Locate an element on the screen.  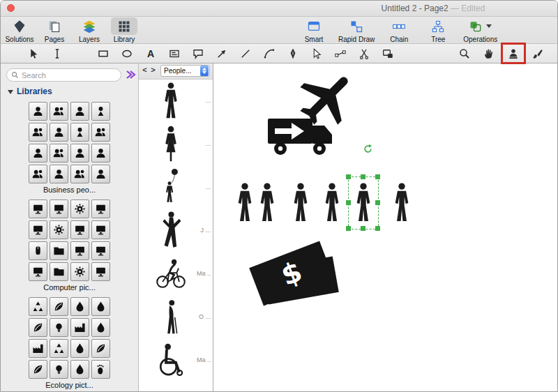
shape-item-elderly-man: O ... is located at coordinates (176, 317).